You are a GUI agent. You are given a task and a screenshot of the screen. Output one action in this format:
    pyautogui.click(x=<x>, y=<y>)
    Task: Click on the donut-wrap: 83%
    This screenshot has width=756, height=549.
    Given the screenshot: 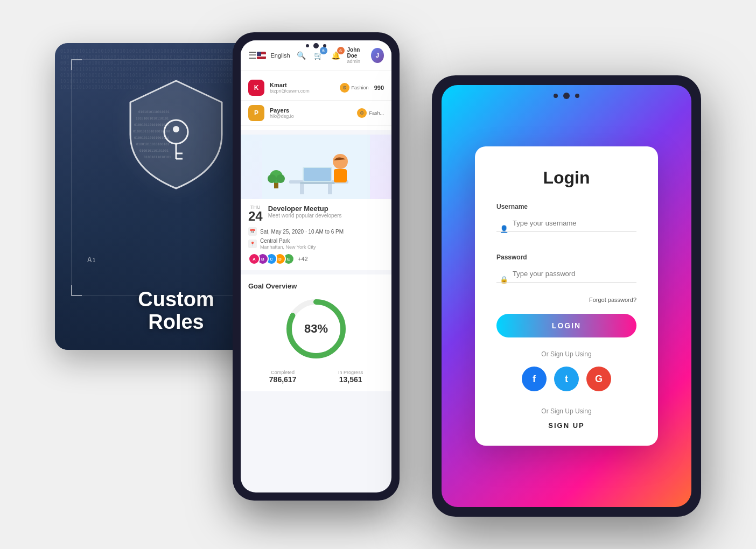 What is the action you would take?
    pyautogui.click(x=316, y=329)
    